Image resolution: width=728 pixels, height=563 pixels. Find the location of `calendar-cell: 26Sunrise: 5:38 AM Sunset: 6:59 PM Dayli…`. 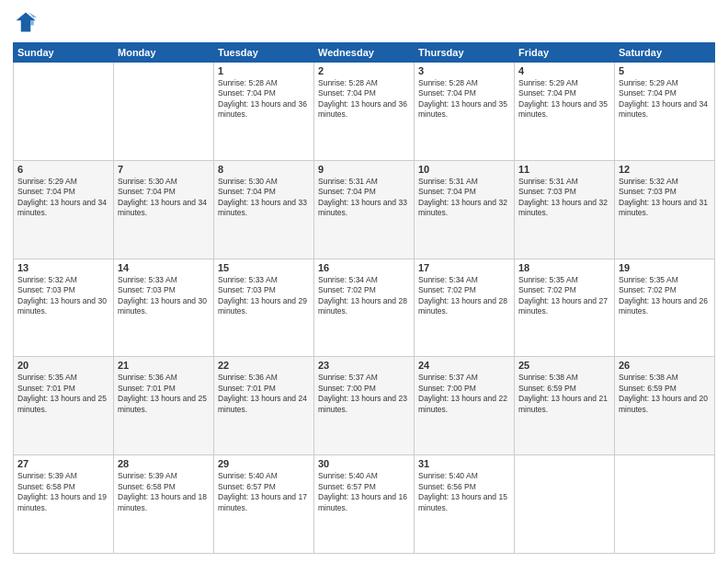

calendar-cell: 26Sunrise: 5:38 AM Sunset: 6:59 PM Dayli… is located at coordinates (665, 407).